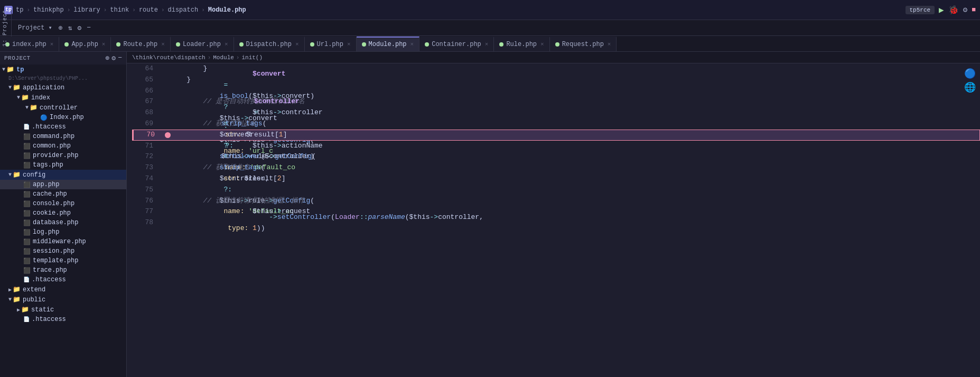 Image resolution: width=980 pixels, height=377 pixels. I want to click on tabs-bar: index.php × App.php × Route.php × Loader…, so click(490, 44).